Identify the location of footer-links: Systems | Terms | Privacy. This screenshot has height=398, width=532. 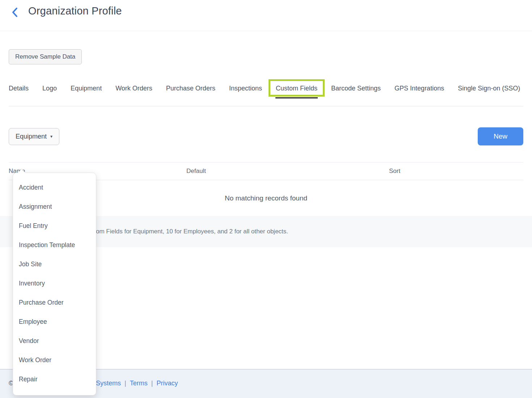
(137, 384).